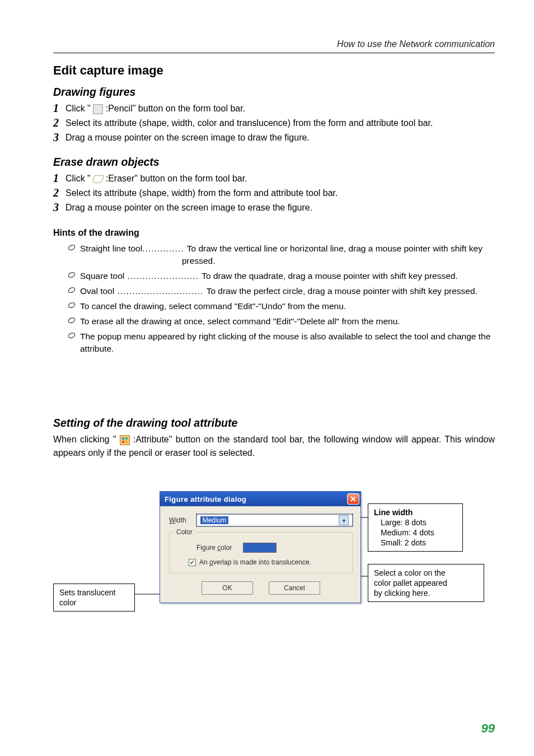 Image resolution: width=534 pixels, height=756 pixels. What do you see at coordinates (185, 532) in the screenshot?
I see `group-label: Color` at bounding box center [185, 532].